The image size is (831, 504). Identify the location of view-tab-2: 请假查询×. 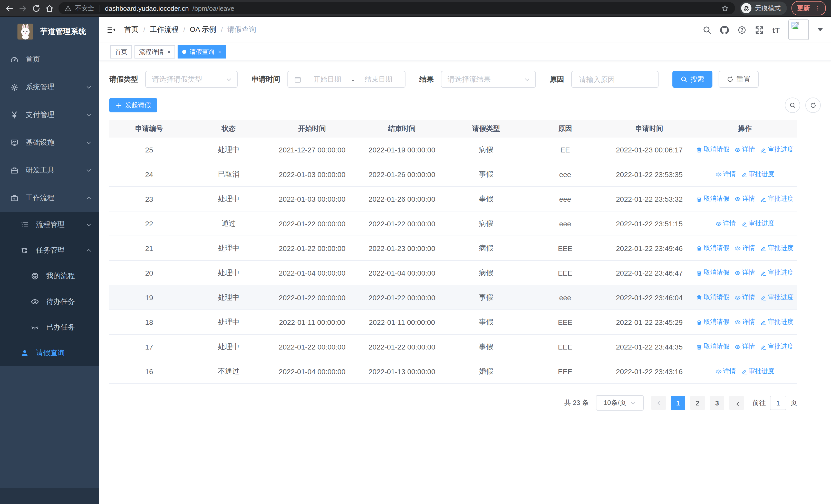
(202, 52).